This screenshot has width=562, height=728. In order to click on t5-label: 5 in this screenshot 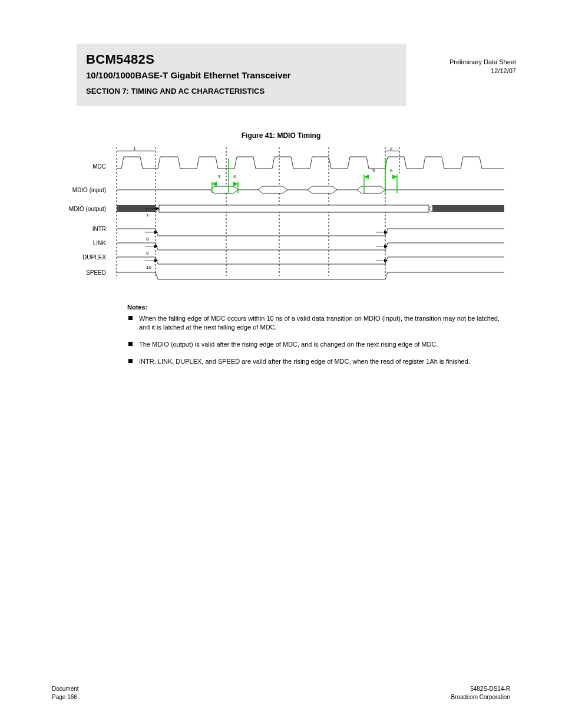, I will do `click(373, 171)`.